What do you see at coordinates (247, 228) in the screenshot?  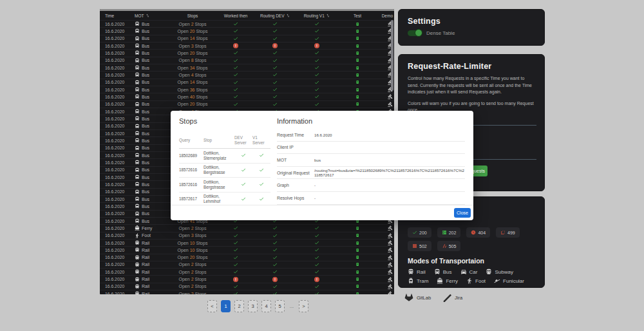 I see `table-row: 16.6.2020 Ferry Open2Stops` at bounding box center [247, 228].